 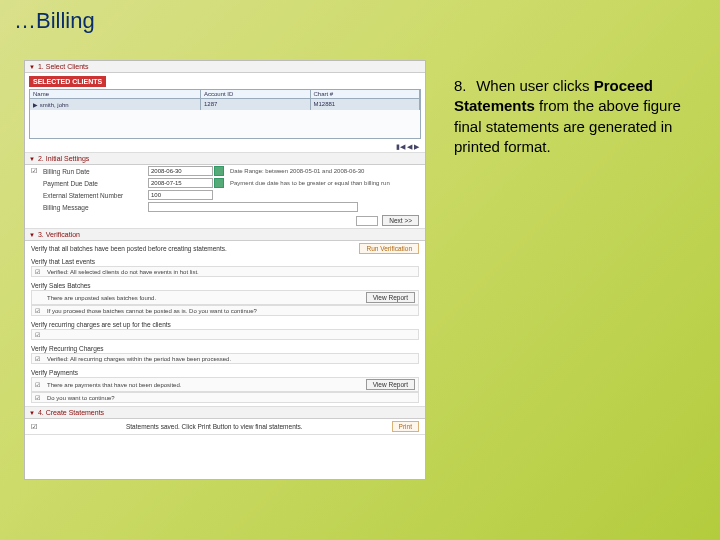 I want to click on verify-last-events-title: Verify that Last events, so click(x=225, y=262).